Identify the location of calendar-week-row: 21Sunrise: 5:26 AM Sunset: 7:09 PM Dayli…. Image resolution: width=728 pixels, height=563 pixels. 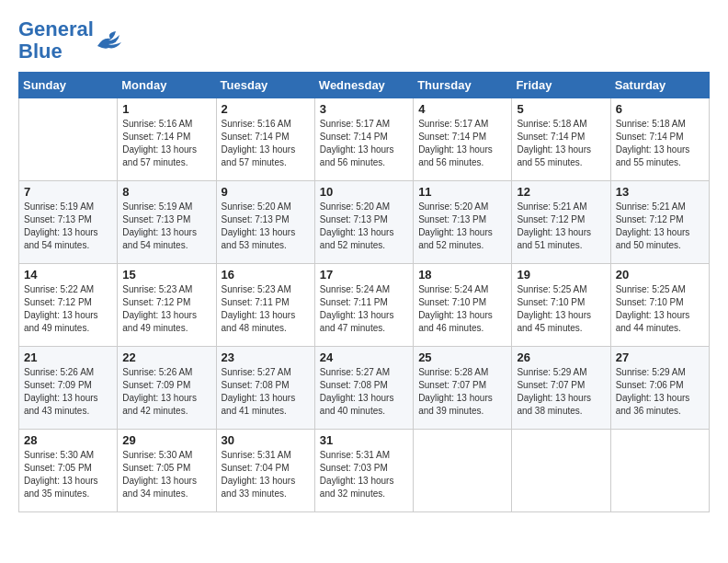
(364, 388).